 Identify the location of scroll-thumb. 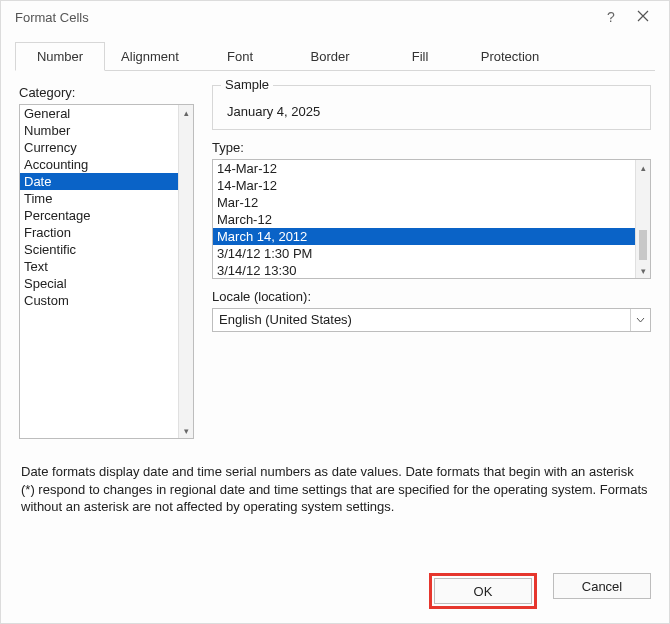
(643, 245).